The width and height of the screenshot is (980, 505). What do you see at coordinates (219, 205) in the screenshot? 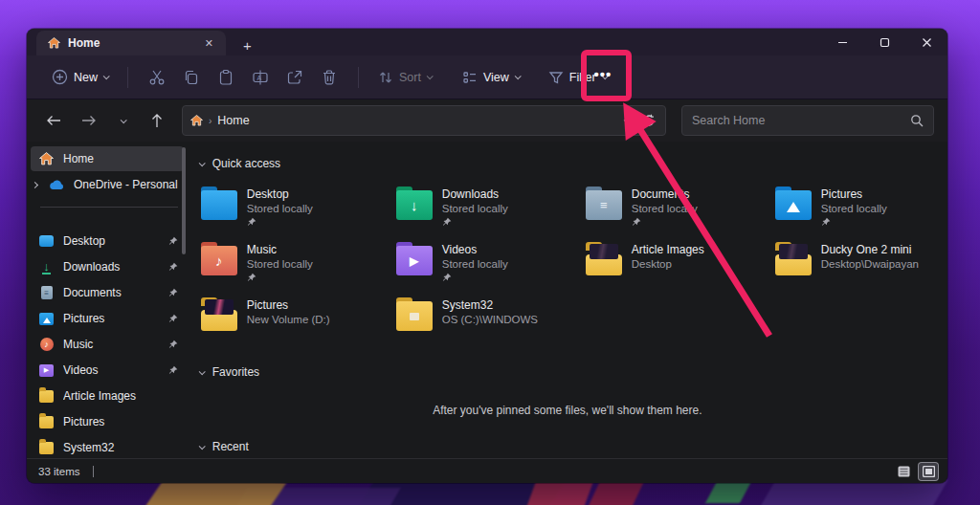
I see `desktop-folder-icon` at bounding box center [219, 205].